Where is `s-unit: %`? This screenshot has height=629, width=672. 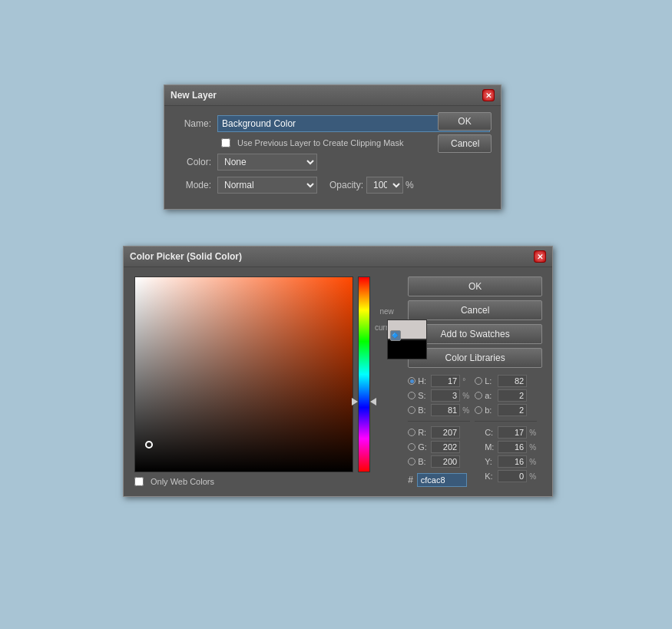 s-unit: % is located at coordinates (466, 396).